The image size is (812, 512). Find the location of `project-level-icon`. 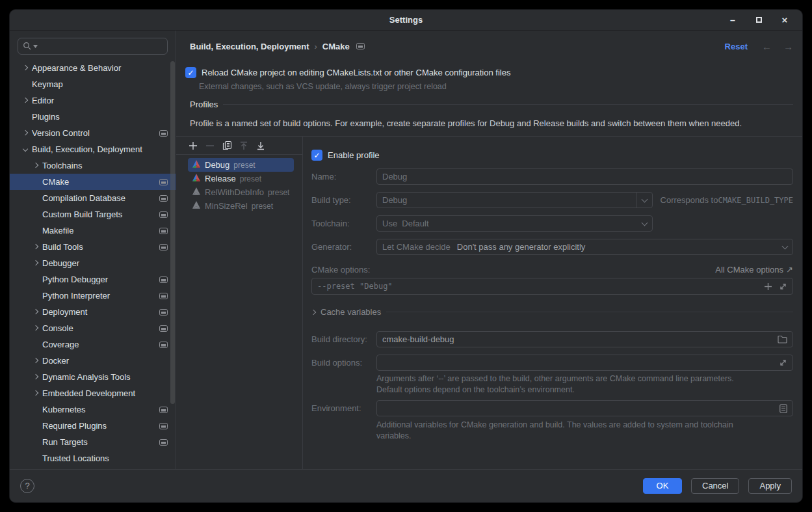

project-level-icon is located at coordinates (164, 133).